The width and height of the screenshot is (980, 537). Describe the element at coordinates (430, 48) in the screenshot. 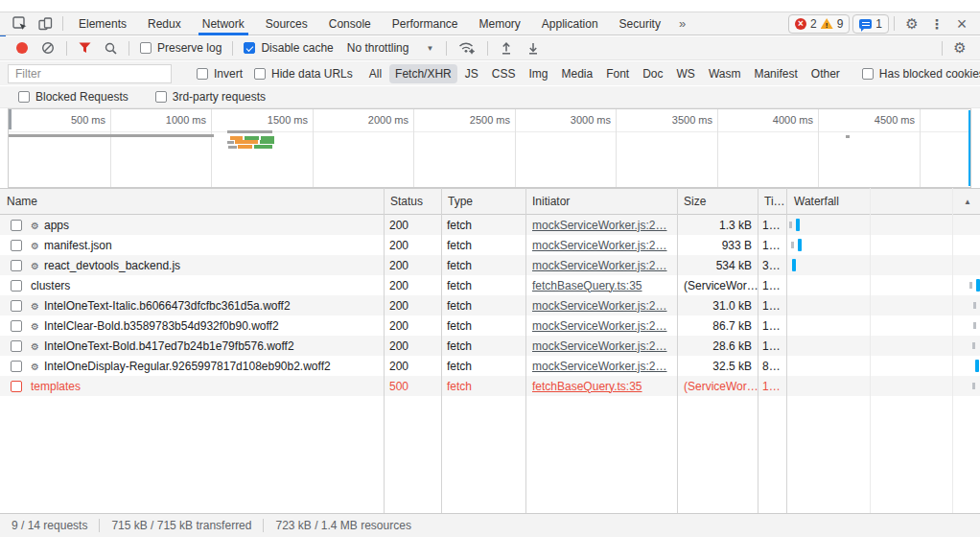

I see `chevron-down-icon: ▼` at that location.